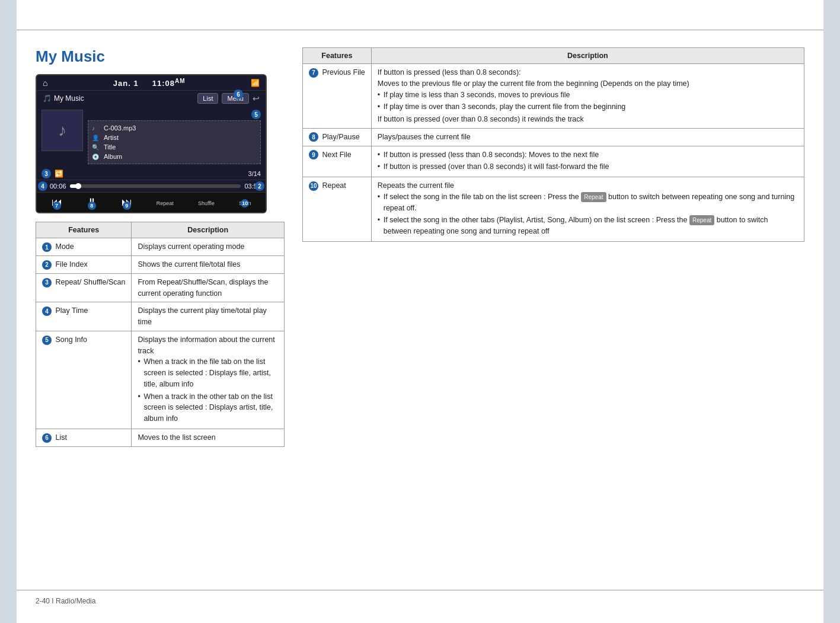  I want to click on feature-cell: 1 Mode, so click(84, 247).